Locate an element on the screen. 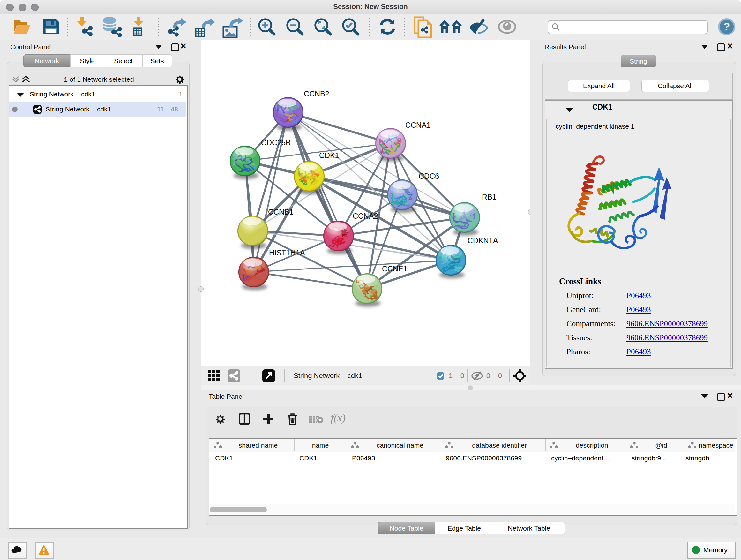  svg-text: CCNB1 is located at coordinates (281, 212).